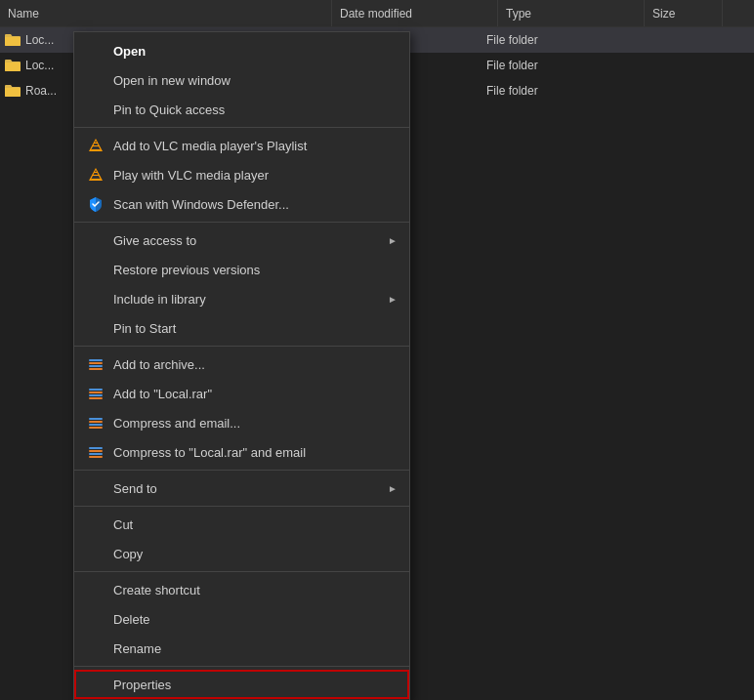  I want to click on menu-item-pin-quick-access: Pin to Quick access, so click(242, 109).